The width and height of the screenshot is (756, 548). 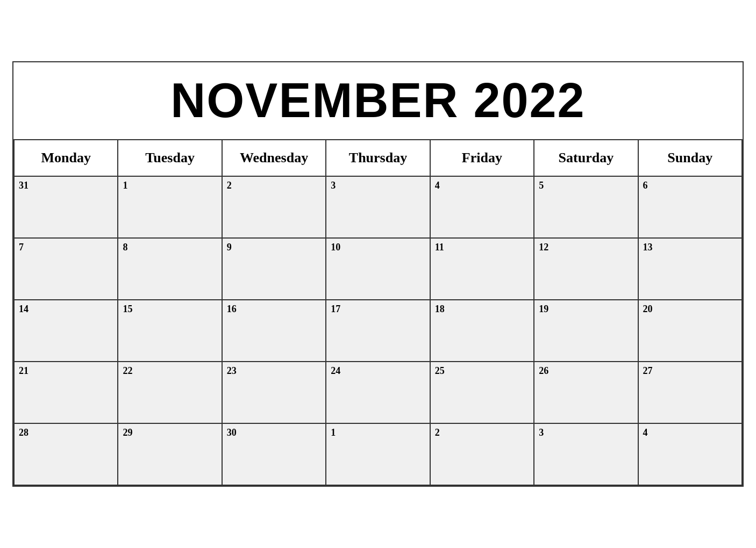 What do you see at coordinates (586, 331) in the screenshot?
I see `day-cell: 19` at bounding box center [586, 331].